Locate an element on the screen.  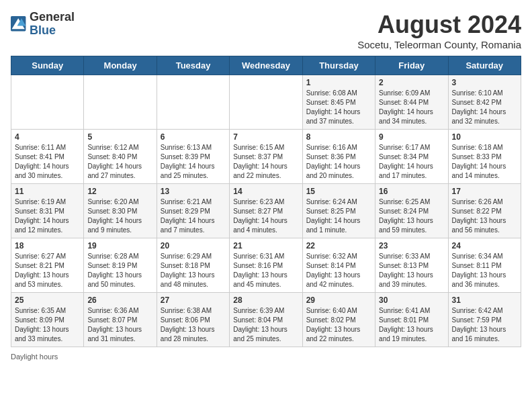
day-cell: 27Sunrise: 6:38 AM Sunset: 8:06 PM Dayli… is located at coordinates (193, 320).